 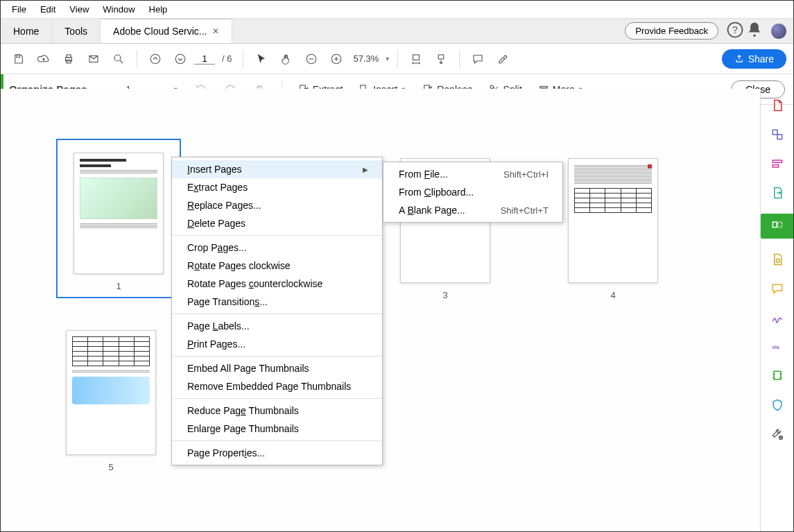 What do you see at coordinates (166, 31) in the screenshot?
I see `tab-document: Adobe Cloud Servic... ✕` at bounding box center [166, 31].